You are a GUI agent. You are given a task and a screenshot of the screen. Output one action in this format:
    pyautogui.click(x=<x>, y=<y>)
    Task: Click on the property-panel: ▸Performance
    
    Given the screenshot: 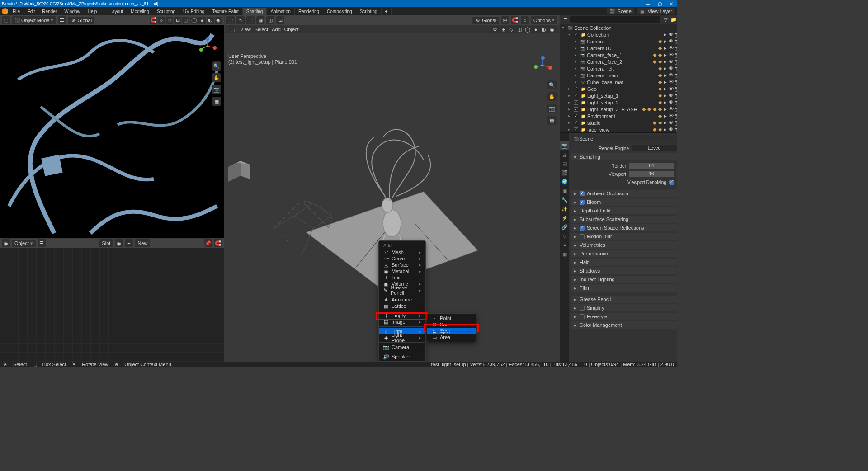 What is the action you would take?
    pyautogui.click(x=624, y=254)
    